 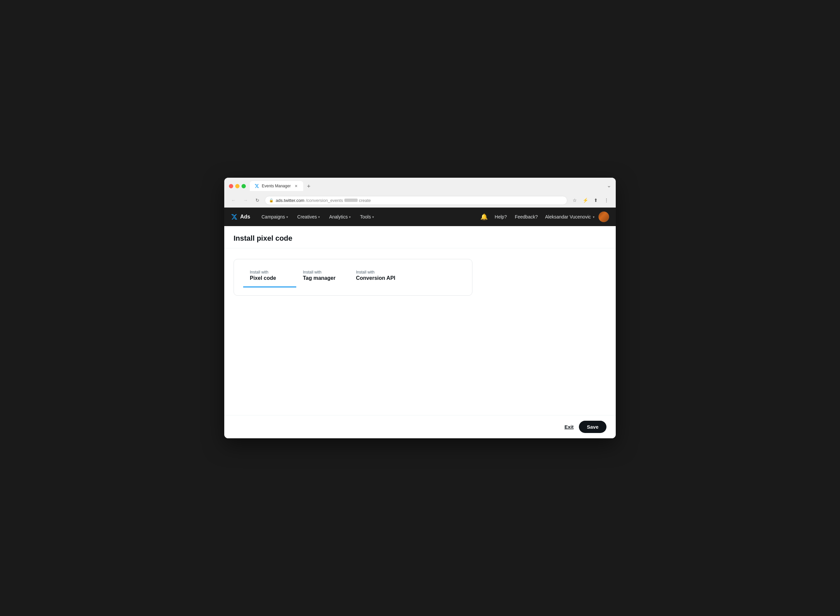 I want to click on nav-item-analytics: Analytics ▾, so click(x=340, y=217).